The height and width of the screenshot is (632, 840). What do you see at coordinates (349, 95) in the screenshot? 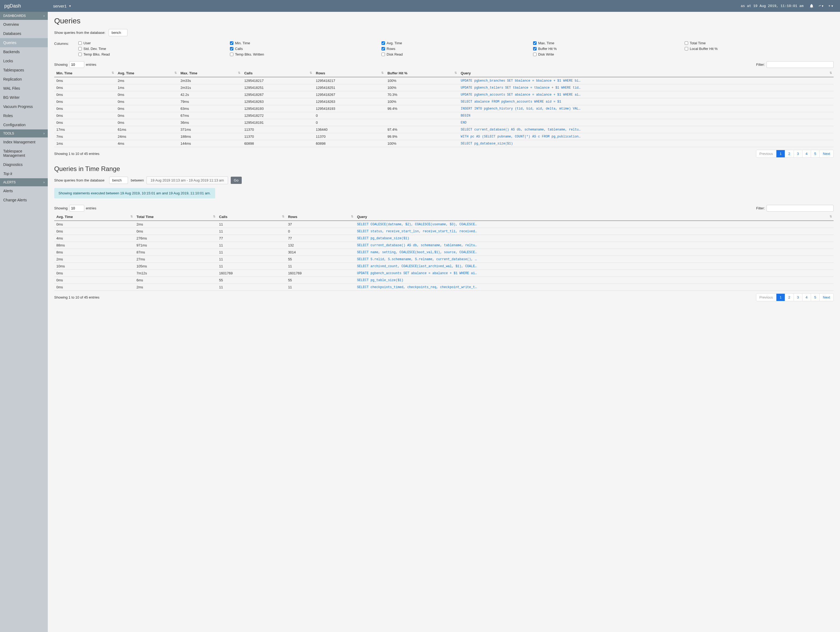
I see `cell: 1295418267` at bounding box center [349, 95].